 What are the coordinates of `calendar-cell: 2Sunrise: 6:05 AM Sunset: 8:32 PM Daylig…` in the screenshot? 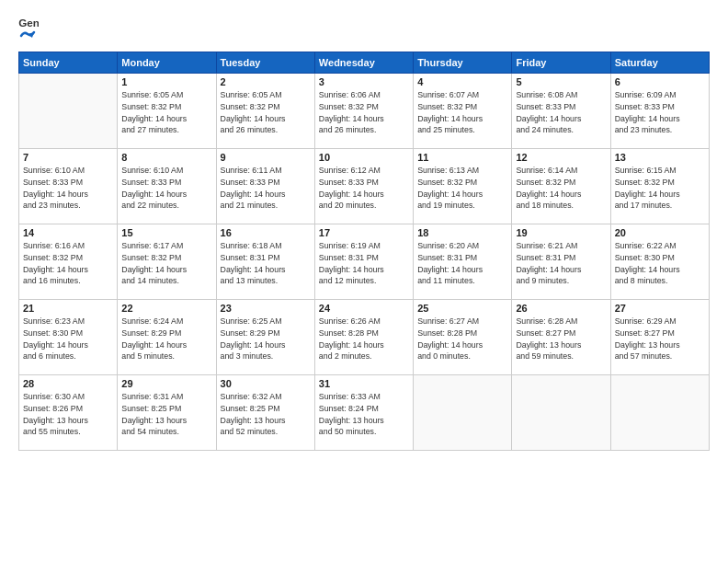 It's located at (265, 111).